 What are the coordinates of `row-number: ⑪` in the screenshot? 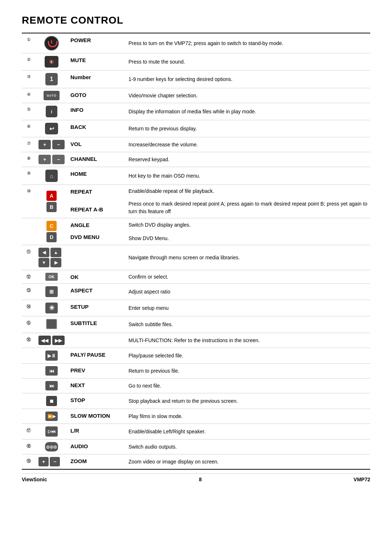 It's located at (29, 258).